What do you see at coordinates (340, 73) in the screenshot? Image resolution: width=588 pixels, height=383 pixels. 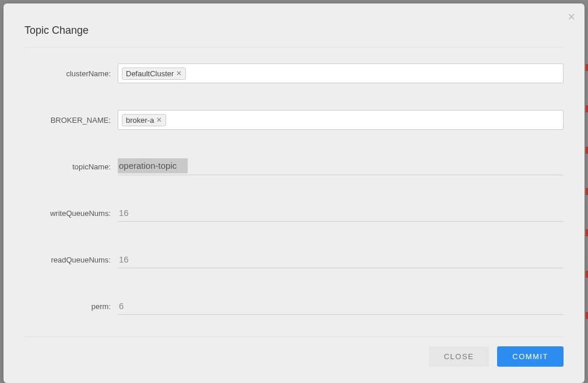 I see `cluster-name-input: DefaultCluster ✕` at bounding box center [340, 73].